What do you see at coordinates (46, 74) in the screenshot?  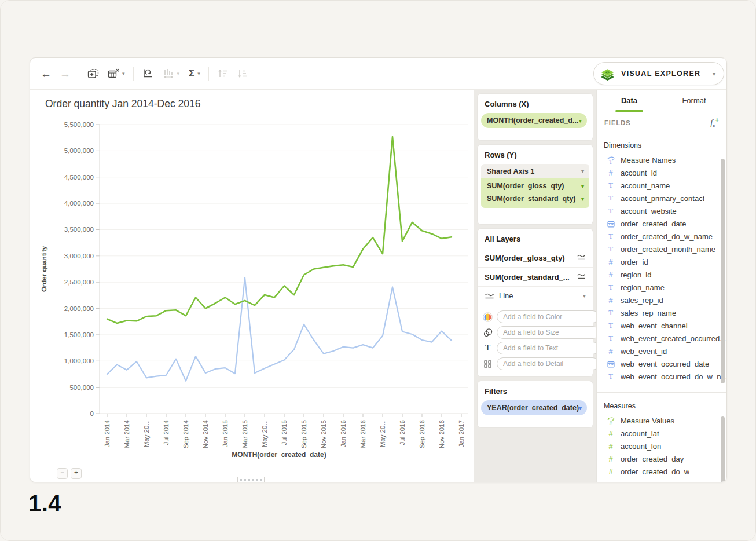 I see `undo-back-button: ←` at bounding box center [46, 74].